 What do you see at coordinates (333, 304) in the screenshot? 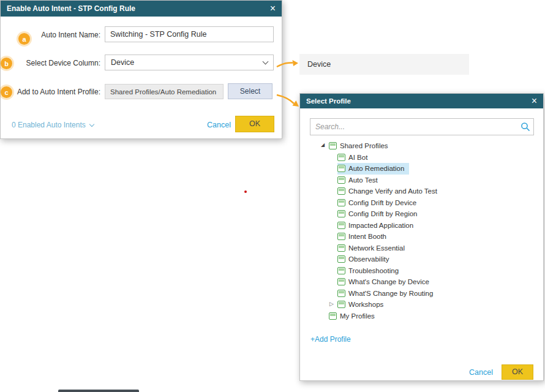
I see `collapse-icon: ▷` at bounding box center [333, 304].